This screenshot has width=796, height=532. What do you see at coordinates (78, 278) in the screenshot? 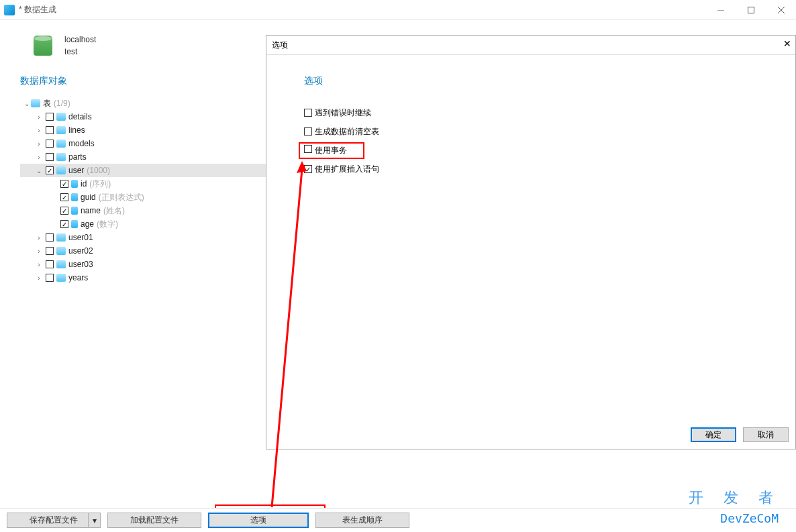
I see `table-label: years` at bounding box center [78, 278].